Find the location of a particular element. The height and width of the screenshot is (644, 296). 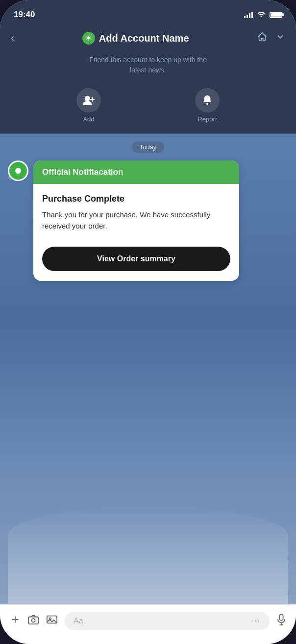

report-action: Report is located at coordinates (207, 106).